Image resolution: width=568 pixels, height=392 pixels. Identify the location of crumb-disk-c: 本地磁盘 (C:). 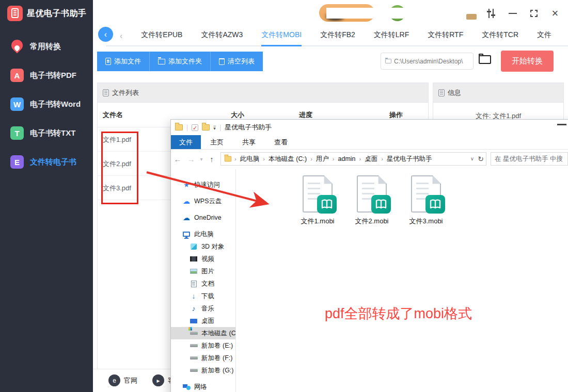
(288, 159).